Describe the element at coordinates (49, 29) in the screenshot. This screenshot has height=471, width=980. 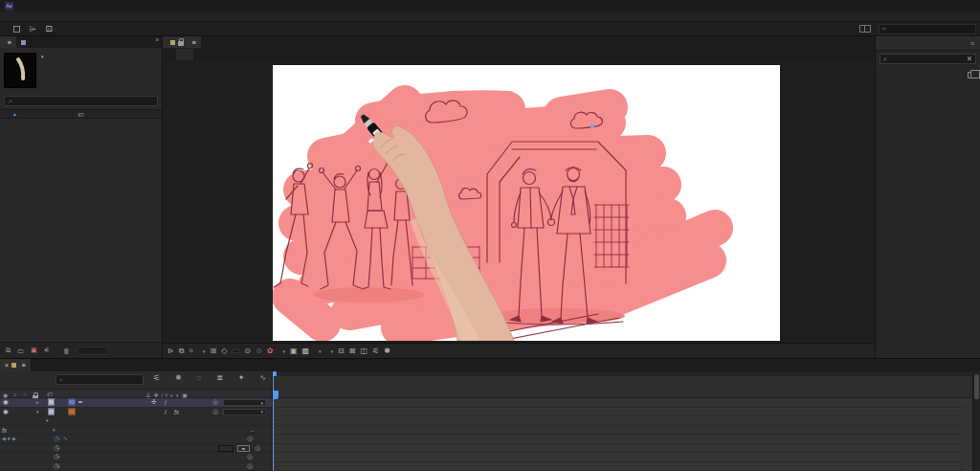
I see `snap-to-features-icon: ⊡` at that location.